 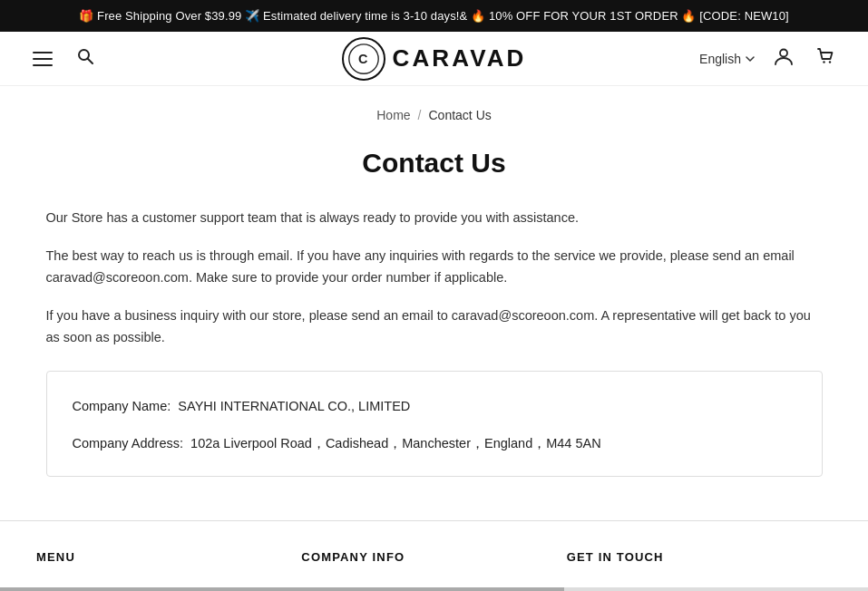 What do you see at coordinates (434, 407) in the screenshot?
I see `company-name-row: Company Name: SAYHI INTERNATIONAL CO., L…` at bounding box center [434, 407].